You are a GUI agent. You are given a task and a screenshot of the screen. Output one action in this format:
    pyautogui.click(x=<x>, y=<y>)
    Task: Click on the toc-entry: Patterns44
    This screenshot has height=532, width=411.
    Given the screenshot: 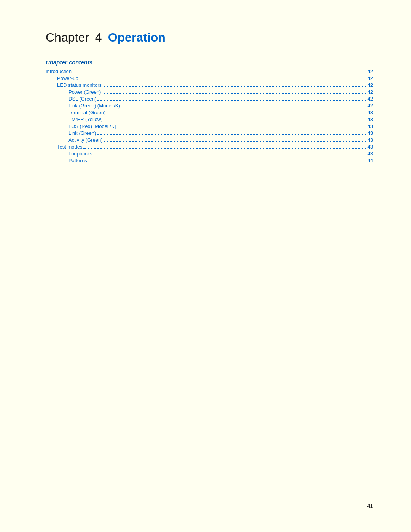 What is the action you would take?
    pyautogui.click(x=209, y=161)
    